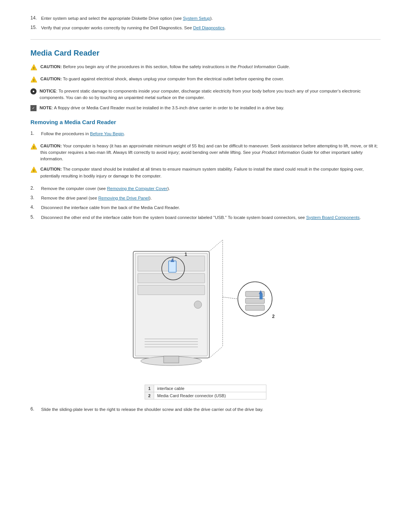 The image size is (411, 532). What do you see at coordinates (210, 173) in the screenshot?
I see `removal-caution-text-2: CAUTION: The computer stand should be in…` at bounding box center [210, 173].